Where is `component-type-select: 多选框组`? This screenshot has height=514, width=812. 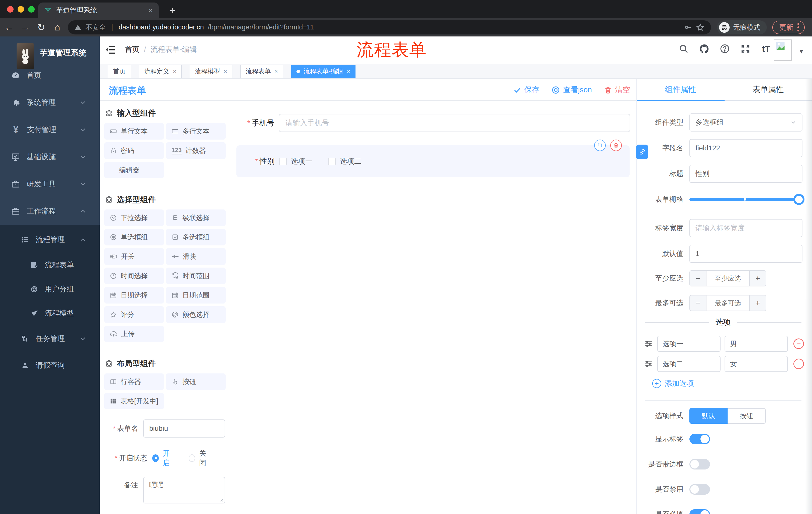
component-type-select: 多选框组 is located at coordinates (746, 123).